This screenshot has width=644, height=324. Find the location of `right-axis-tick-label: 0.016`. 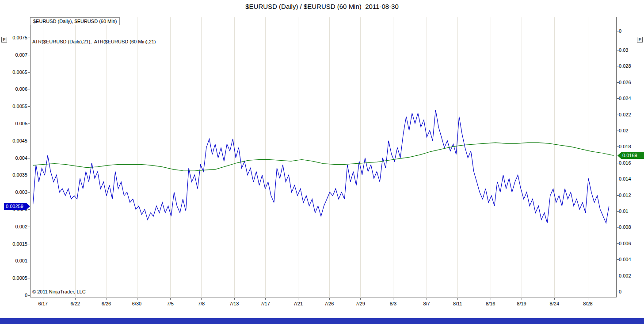

right-axis-tick-label: 0.016 is located at coordinates (631, 163).